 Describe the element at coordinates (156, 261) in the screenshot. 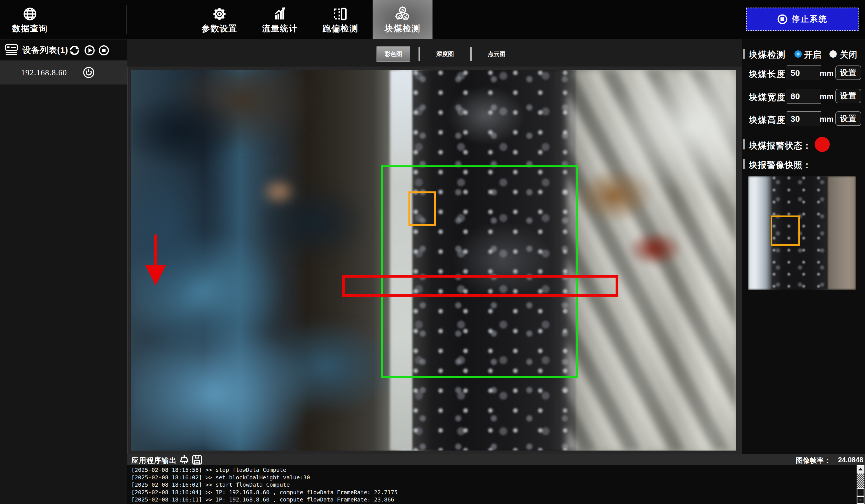

I see `flow-direction-arrow-icon` at that location.